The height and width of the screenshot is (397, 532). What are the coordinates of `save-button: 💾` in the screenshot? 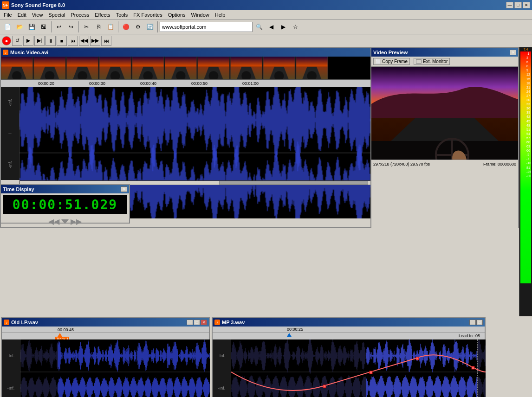 It's located at (32, 27).